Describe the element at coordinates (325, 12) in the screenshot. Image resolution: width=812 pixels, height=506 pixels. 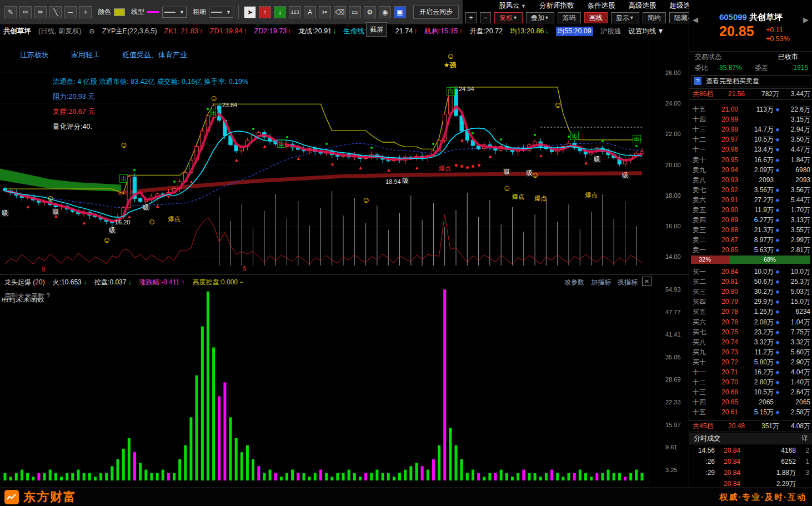
I see `measure-icon: ✂` at that location.